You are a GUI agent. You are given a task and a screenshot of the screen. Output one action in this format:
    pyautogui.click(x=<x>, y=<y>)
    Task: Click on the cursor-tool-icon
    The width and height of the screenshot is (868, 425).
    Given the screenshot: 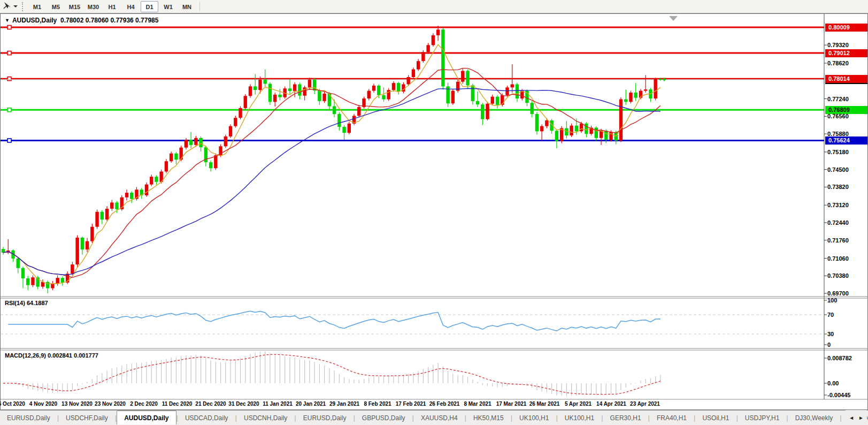 What is the action you would take?
    pyautogui.click(x=7, y=6)
    